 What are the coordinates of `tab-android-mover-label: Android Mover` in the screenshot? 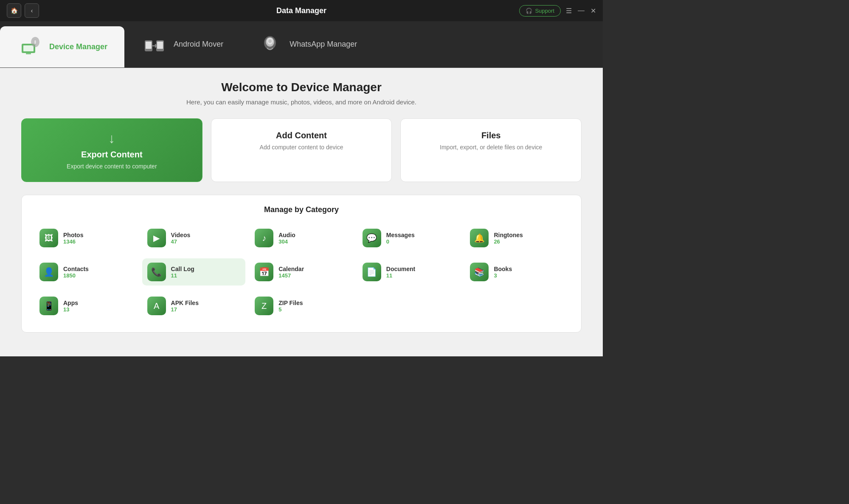 It's located at (199, 44).